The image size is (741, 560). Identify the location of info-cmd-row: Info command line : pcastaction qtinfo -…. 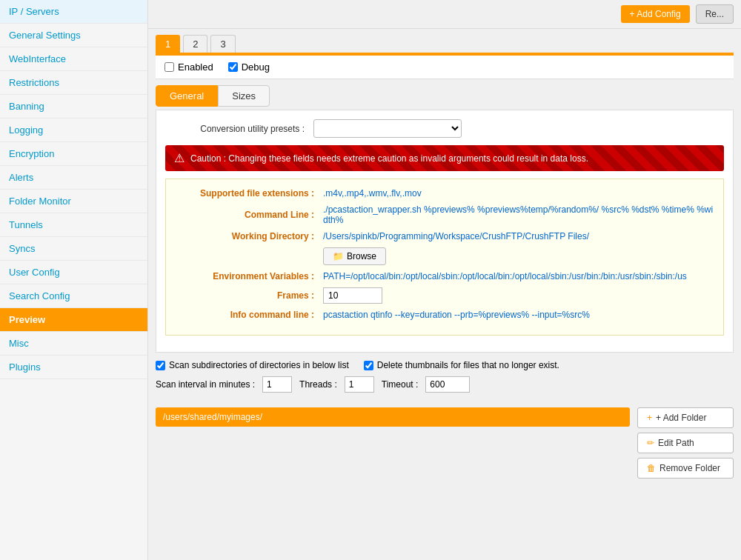
(445, 315).